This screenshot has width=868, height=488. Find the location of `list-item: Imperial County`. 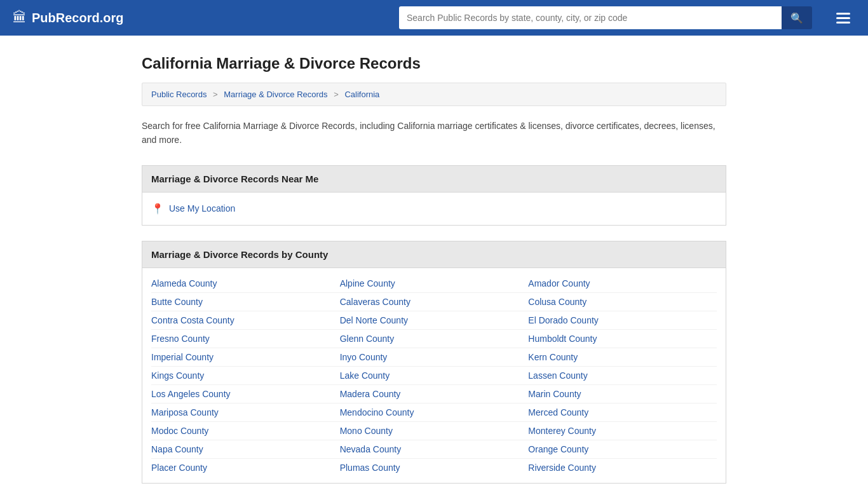

list-item: Imperial County is located at coordinates (245, 357).